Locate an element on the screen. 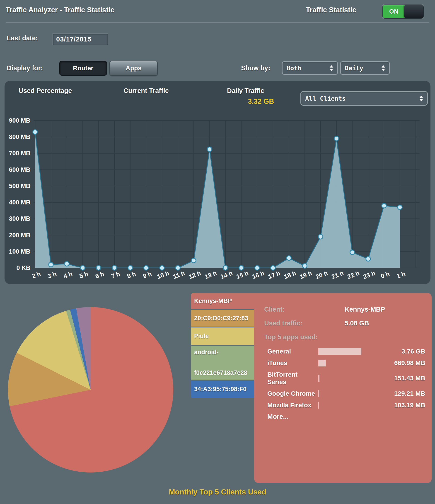  svg-text: 500 MB is located at coordinates (19, 186).